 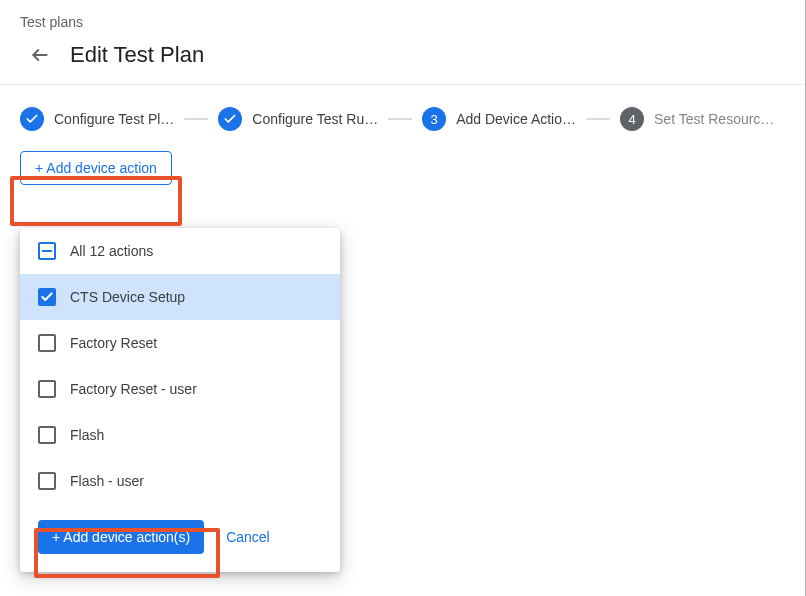 I want to click on option-flash-user: Flash - user, so click(x=180, y=481).